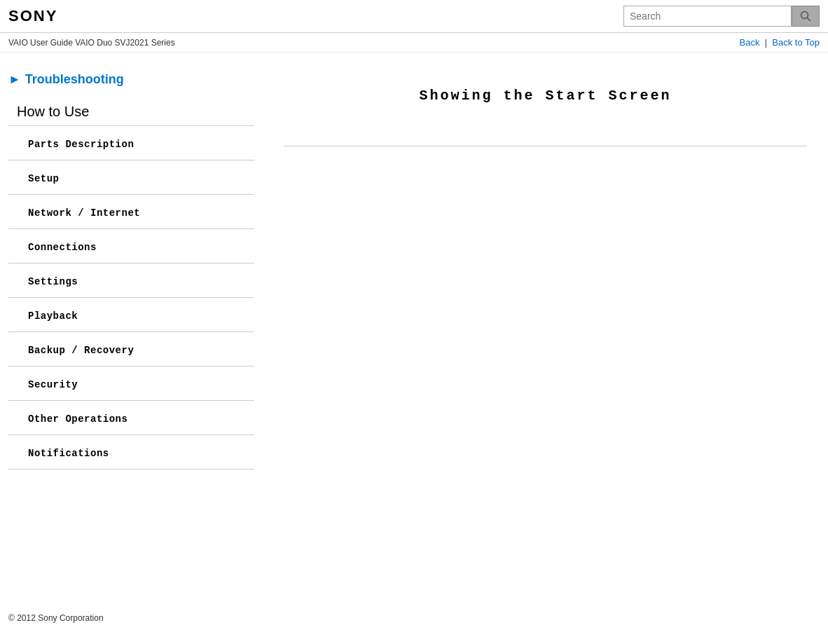 The height and width of the screenshot is (644, 828). Describe the element at coordinates (132, 453) in the screenshot. I see `sidebar-item-notifications: Notifications` at that location.